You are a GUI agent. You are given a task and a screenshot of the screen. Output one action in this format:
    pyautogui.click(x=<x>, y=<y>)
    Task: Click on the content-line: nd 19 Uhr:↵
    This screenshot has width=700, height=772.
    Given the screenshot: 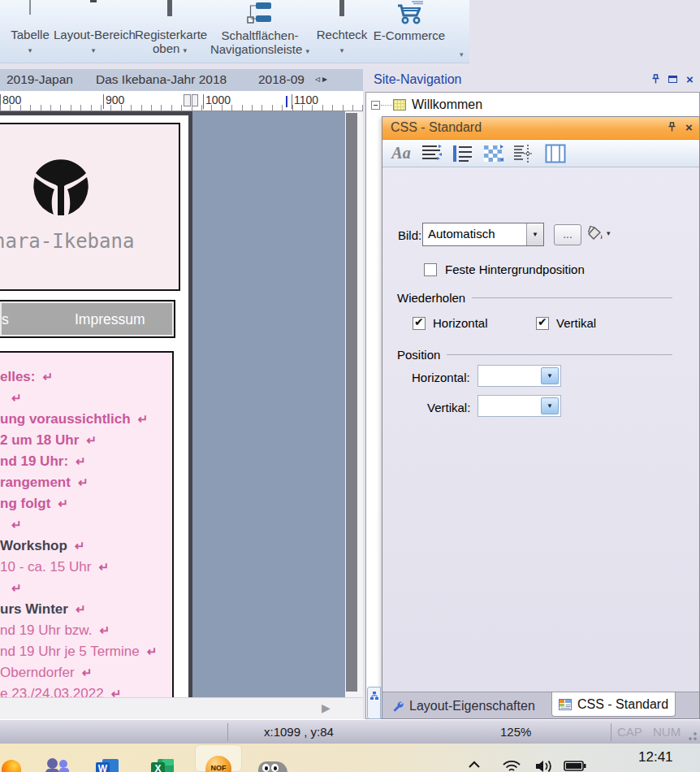 What is the action you would take?
    pyautogui.click(x=86, y=462)
    